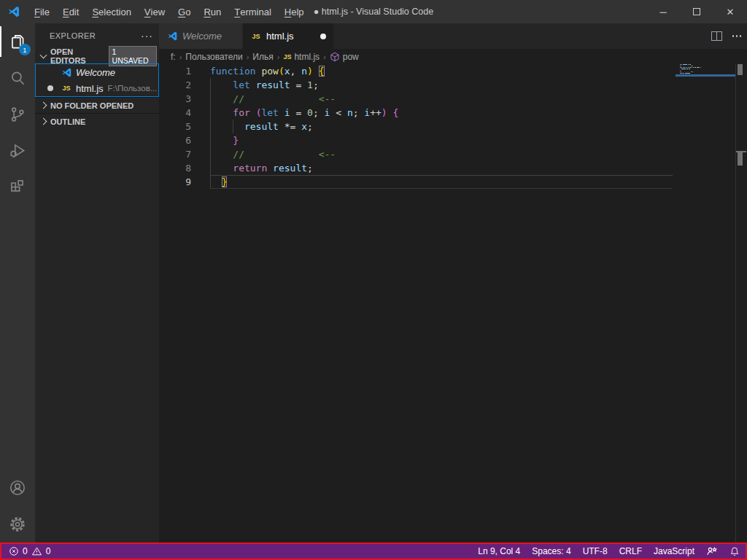 This screenshot has width=747, height=560. Describe the element at coordinates (97, 72) in the screenshot. I see `open-editor-welcome: Welcome` at that location.